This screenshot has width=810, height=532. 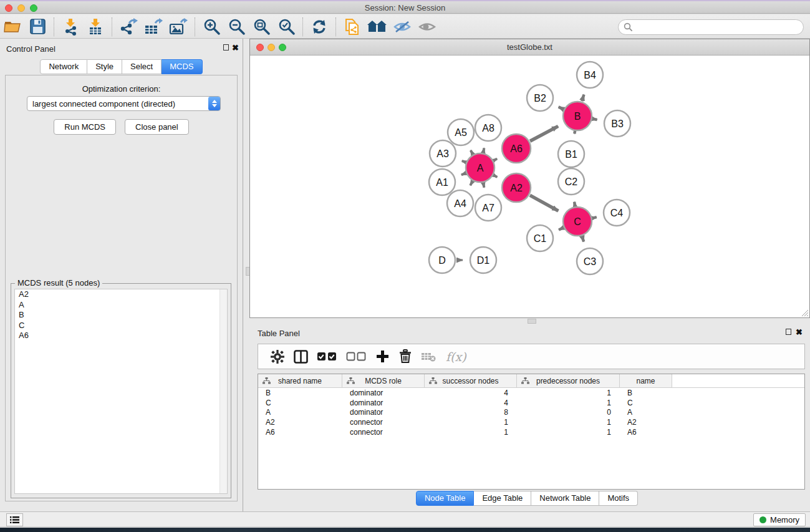 What do you see at coordinates (629, 27) in the screenshot?
I see `search-icon` at bounding box center [629, 27].